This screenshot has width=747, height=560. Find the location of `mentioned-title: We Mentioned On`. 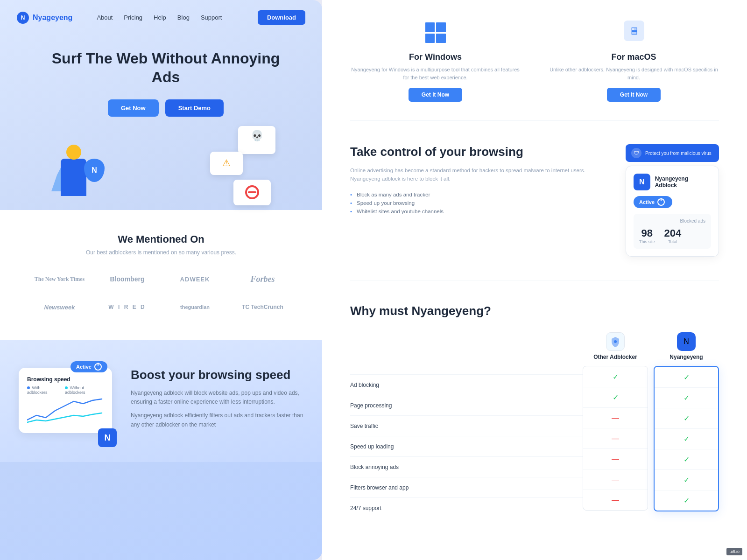

mentioned-title: We Mentioned On is located at coordinates (161, 239).